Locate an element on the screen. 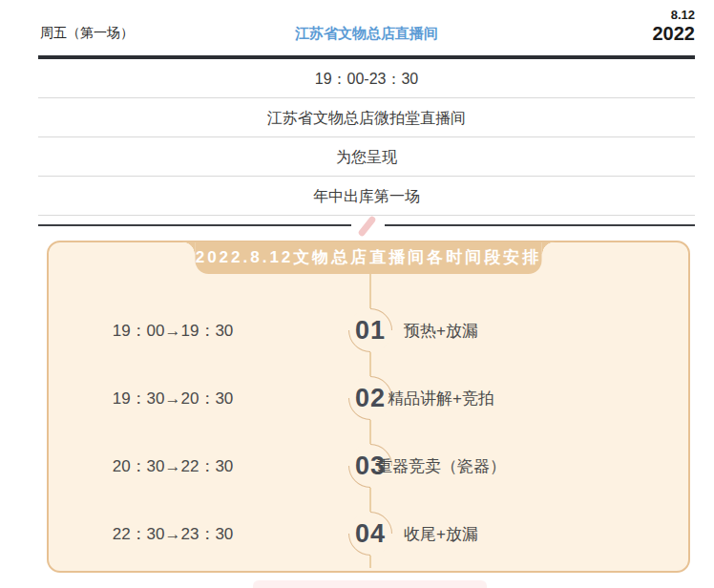 The height and width of the screenshot is (588, 714). slash-accent-icon is located at coordinates (367, 225).